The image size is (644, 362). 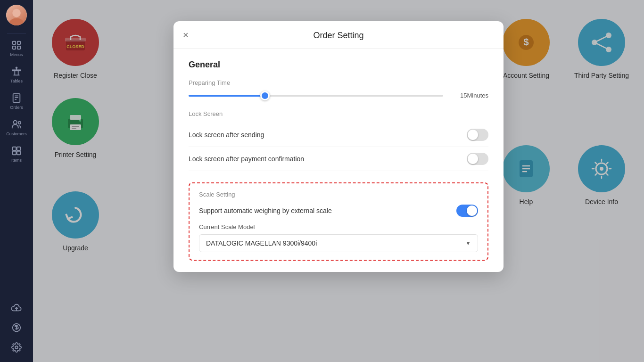 What do you see at coordinates (17, 49) in the screenshot?
I see `sidebar-item-menus: Menus` at bounding box center [17, 49].